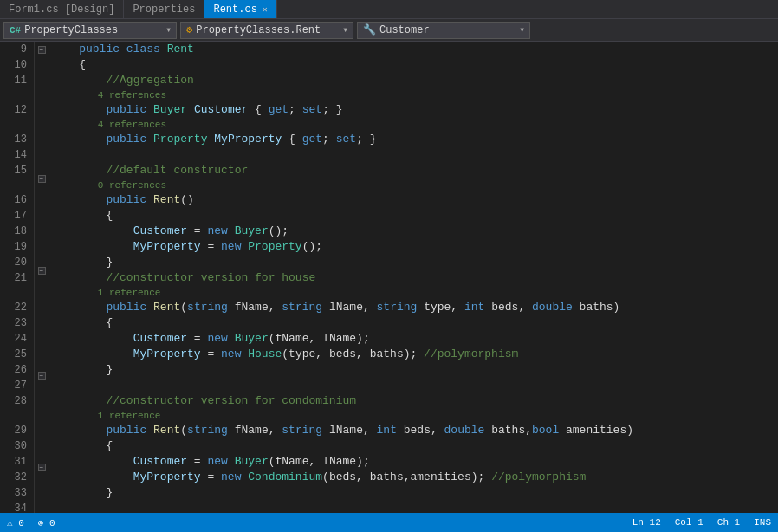 This screenshot has height=532, width=778. What do you see at coordinates (235, 10) in the screenshot?
I see `tab-rentcs-label: Rent.cs` at bounding box center [235, 10].